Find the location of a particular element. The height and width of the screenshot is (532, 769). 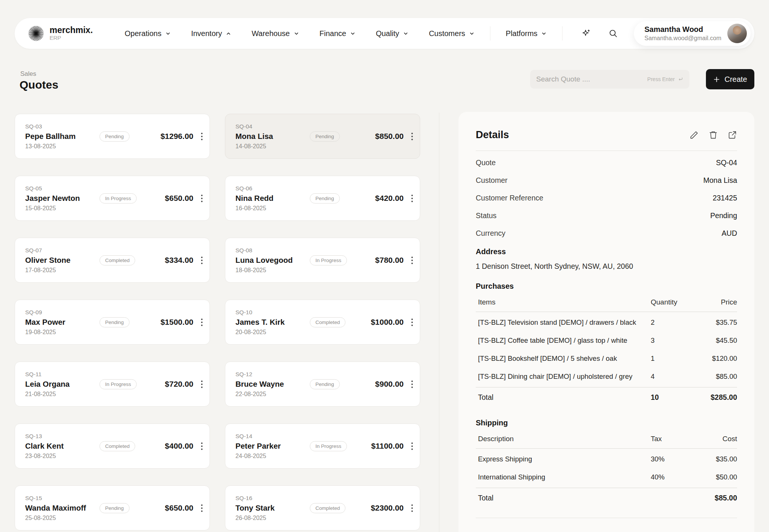

chevron-down-icon is located at coordinates (353, 34).